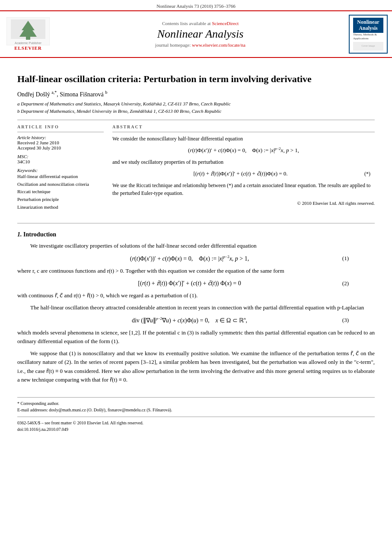 This screenshot has width=392, height=535. What do you see at coordinates (196, 283) in the screenshot?
I see `equation-2-block: [(r(t) + r̃(t)) Φ(x′)]′ + (c(t) + c̃(t))…` at bounding box center [196, 283].